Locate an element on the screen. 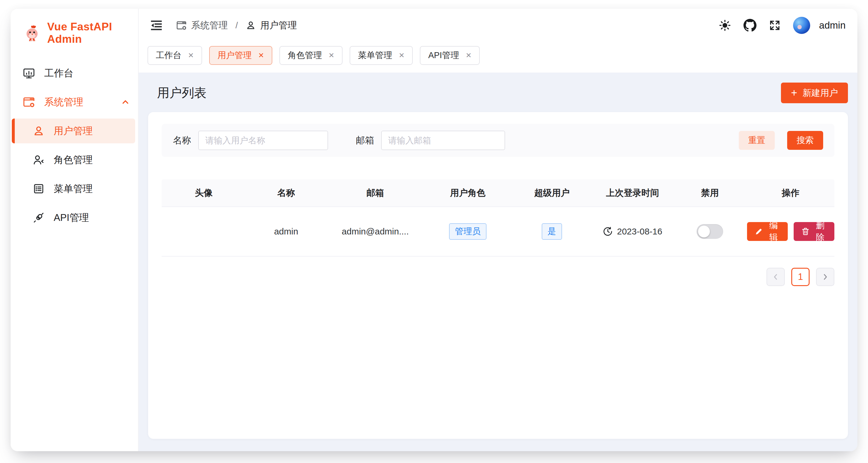 The height and width of the screenshot is (463, 868). tab-workbench: 工作台 ✕ is located at coordinates (175, 56).